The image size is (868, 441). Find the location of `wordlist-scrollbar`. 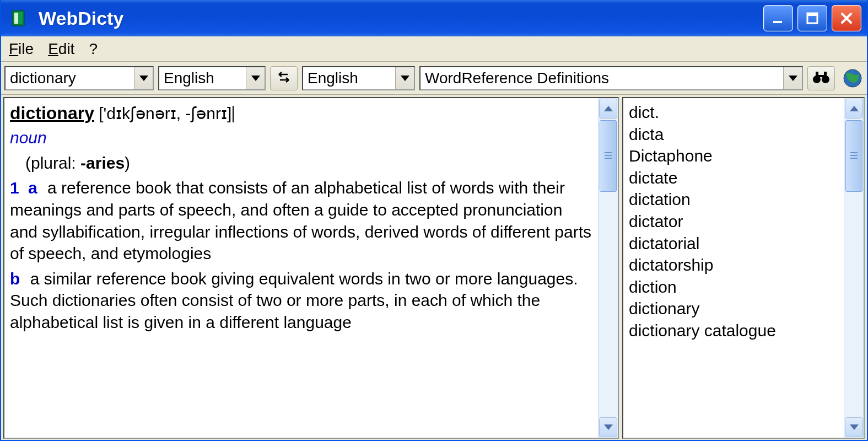

wordlist-scrollbar is located at coordinates (854, 268).